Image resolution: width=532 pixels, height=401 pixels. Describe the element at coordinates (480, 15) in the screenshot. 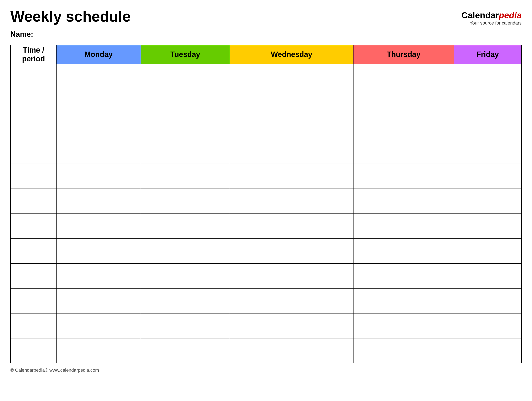

I see `brand-name-part1: Calendar` at that location.